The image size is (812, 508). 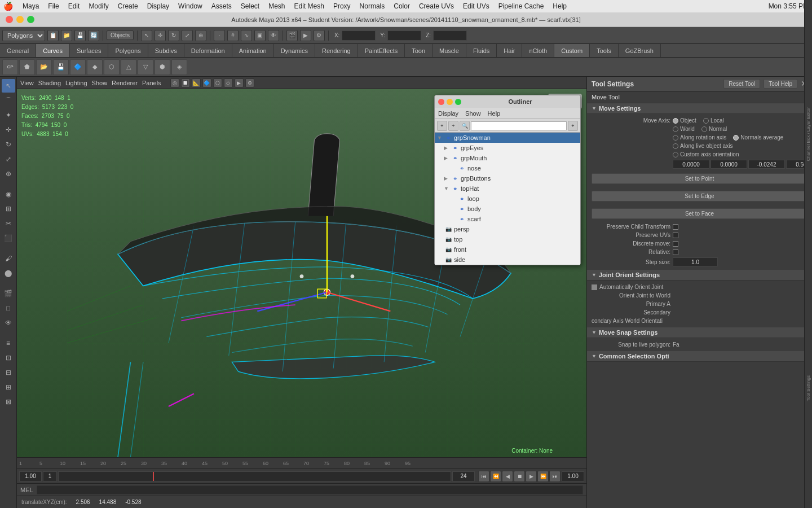 I want to click on outliner-item-top: 📷 top, so click(x=508, y=239).